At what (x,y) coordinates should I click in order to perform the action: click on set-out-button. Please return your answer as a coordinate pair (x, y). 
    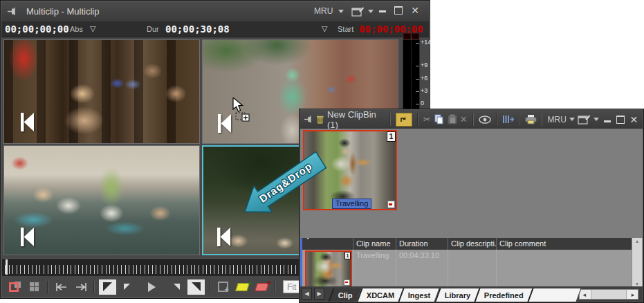
    Looking at the image, I should click on (196, 287).